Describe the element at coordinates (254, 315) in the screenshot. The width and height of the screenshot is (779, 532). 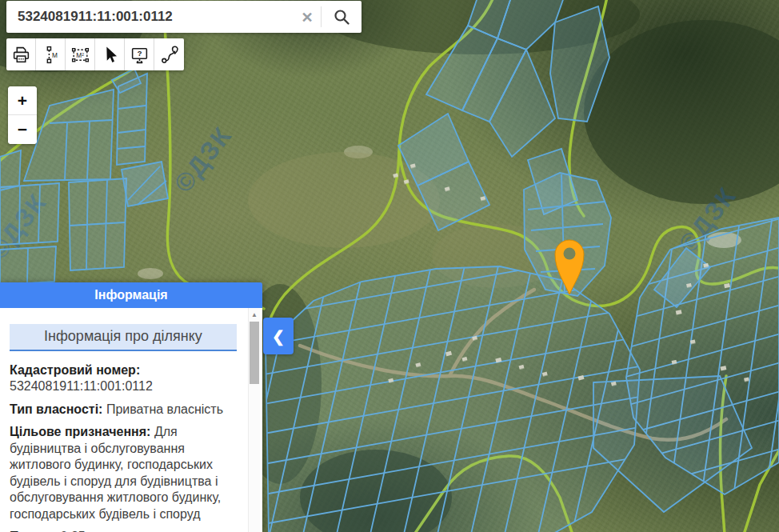
I see `scroll-up-icon: ▲` at that location.